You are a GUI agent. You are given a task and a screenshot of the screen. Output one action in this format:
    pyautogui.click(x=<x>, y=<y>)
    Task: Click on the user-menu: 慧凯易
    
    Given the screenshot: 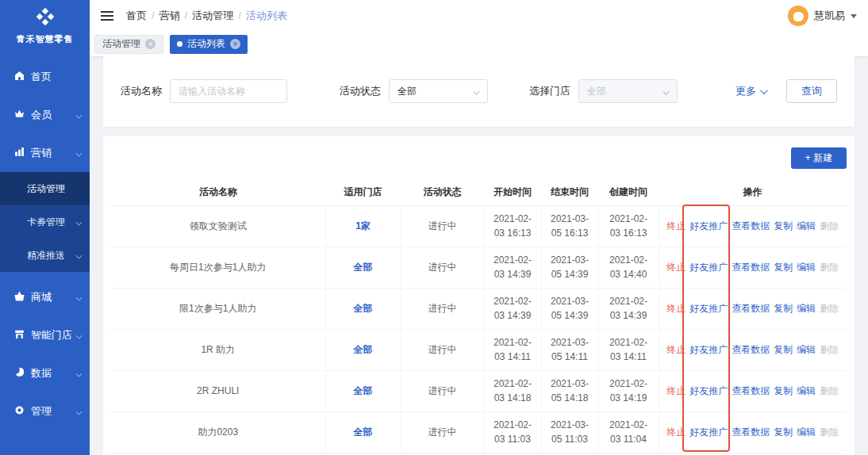 What is the action you would take?
    pyautogui.click(x=822, y=16)
    